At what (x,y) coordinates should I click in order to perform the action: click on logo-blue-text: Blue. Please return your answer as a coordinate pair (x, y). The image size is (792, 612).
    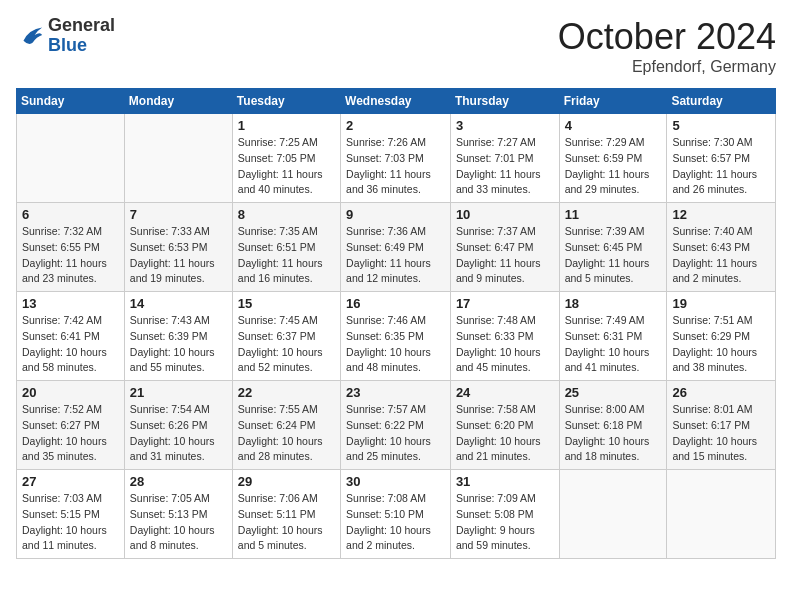
    Looking at the image, I should click on (82, 46).